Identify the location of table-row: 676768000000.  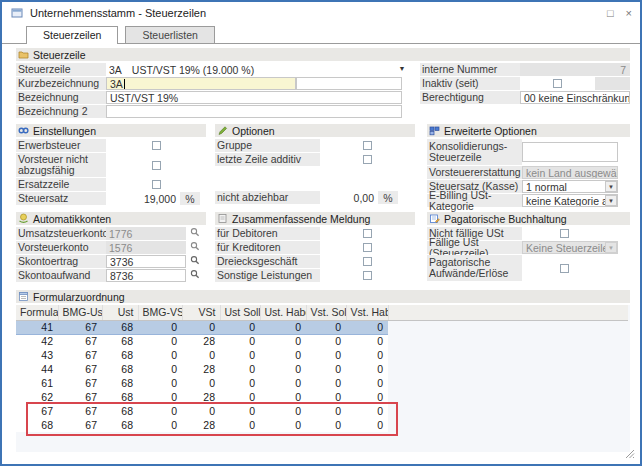
(322, 411).